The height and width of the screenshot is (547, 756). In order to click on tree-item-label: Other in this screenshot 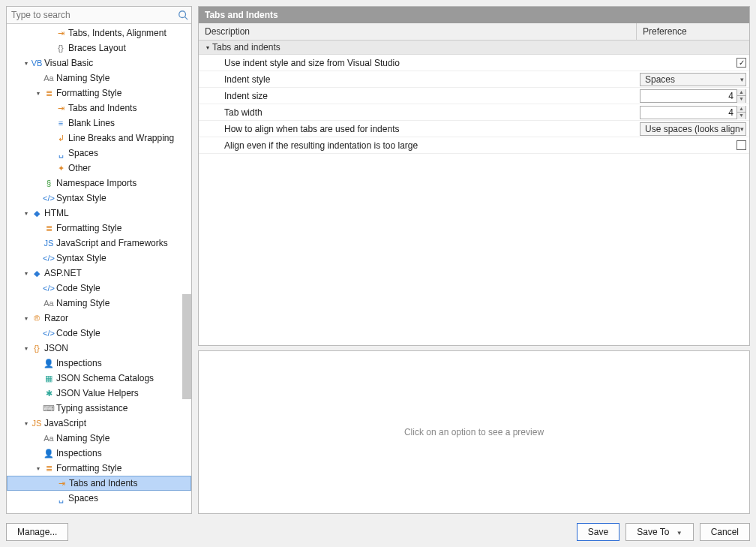, I will do `click(80, 168)`.